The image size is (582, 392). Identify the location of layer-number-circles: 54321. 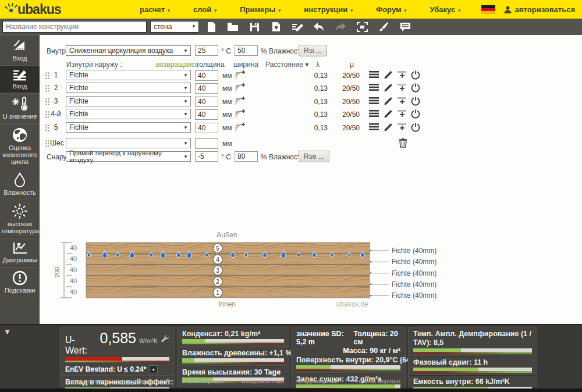
(218, 270).